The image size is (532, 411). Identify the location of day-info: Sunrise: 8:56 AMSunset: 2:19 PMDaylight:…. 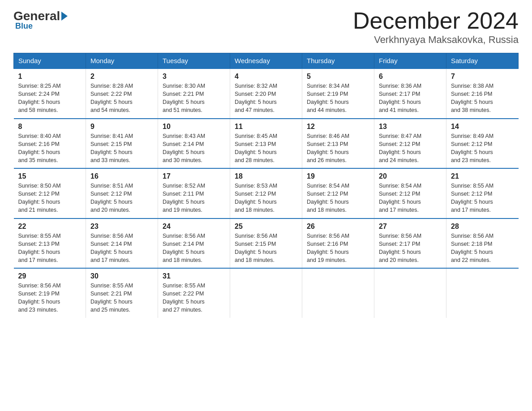
(50, 298).